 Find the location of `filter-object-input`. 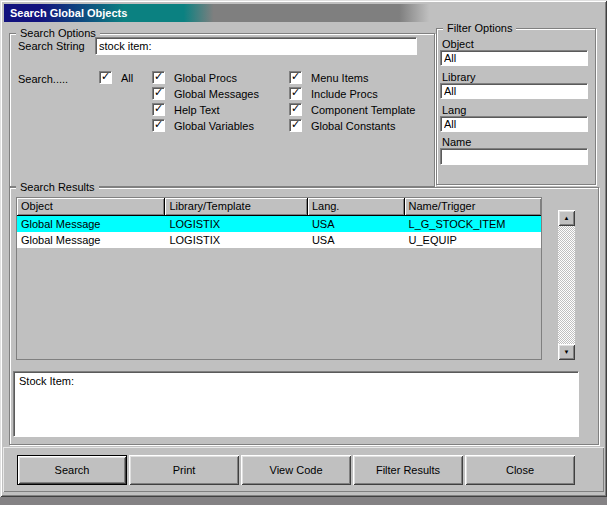

filter-object-input is located at coordinates (514, 58).